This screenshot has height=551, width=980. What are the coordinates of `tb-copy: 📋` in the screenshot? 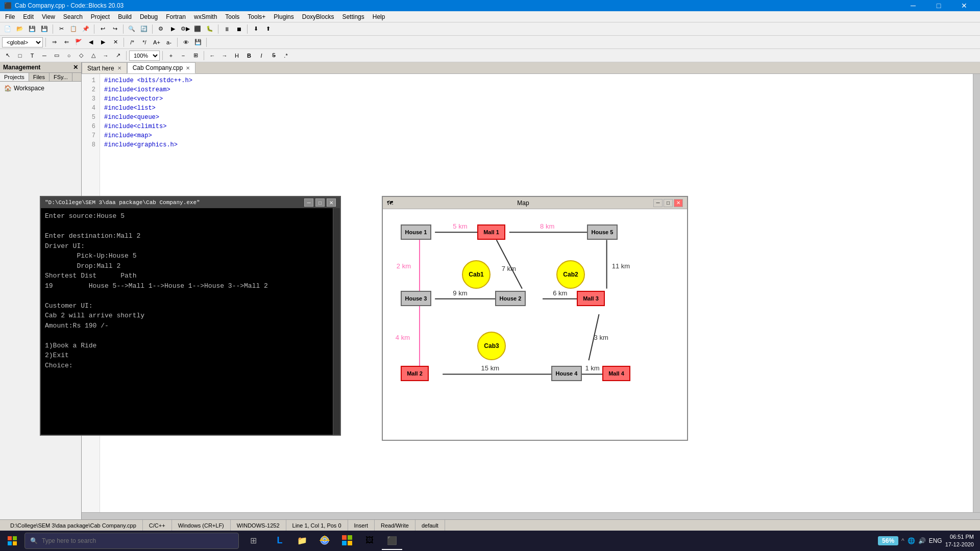 It's located at (74, 29).